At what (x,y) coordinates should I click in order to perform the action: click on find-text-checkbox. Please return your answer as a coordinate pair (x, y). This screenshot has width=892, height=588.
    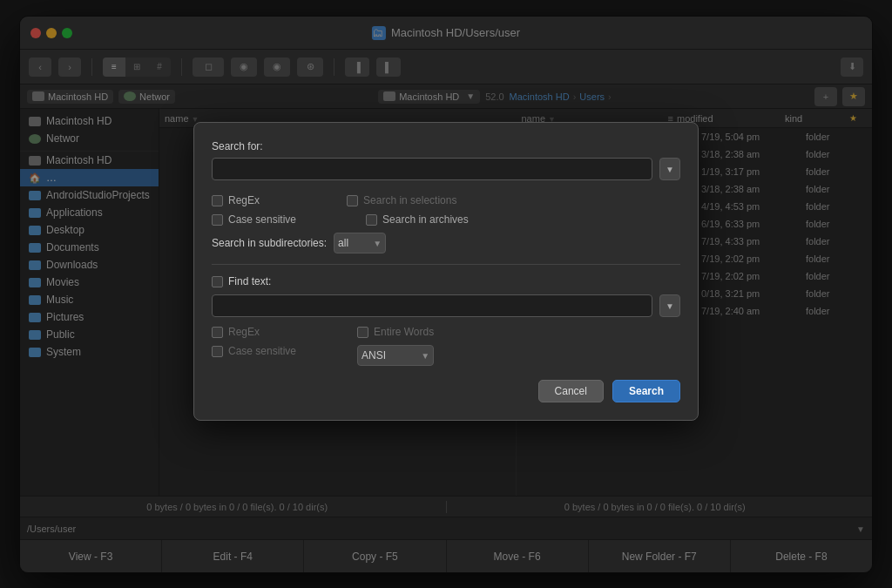
    Looking at the image, I should click on (218, 282).